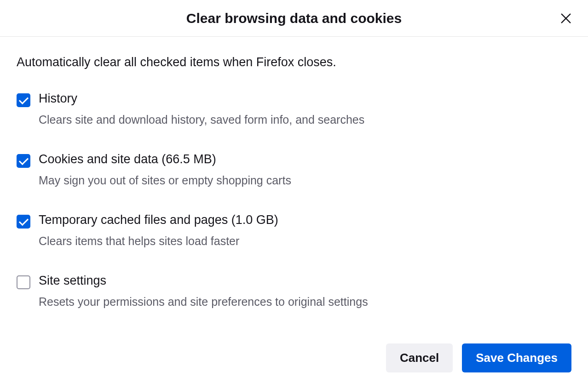 Image resolution: width=588 pixels, height=389 pixels. What do you see at coordinates (23, 222) in the screenshot?
I see `checkbox-cache` at bounding box center [23, 222].